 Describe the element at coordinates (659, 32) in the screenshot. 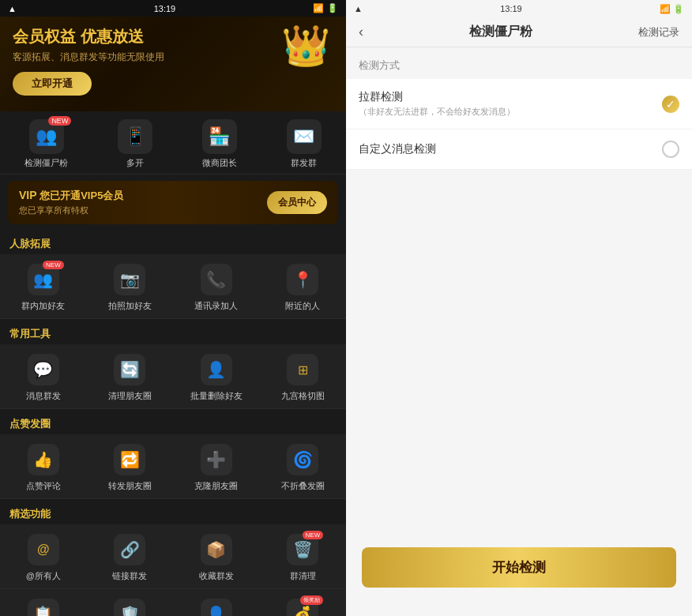

I see `detect-records-button: 检测记录` at that location.